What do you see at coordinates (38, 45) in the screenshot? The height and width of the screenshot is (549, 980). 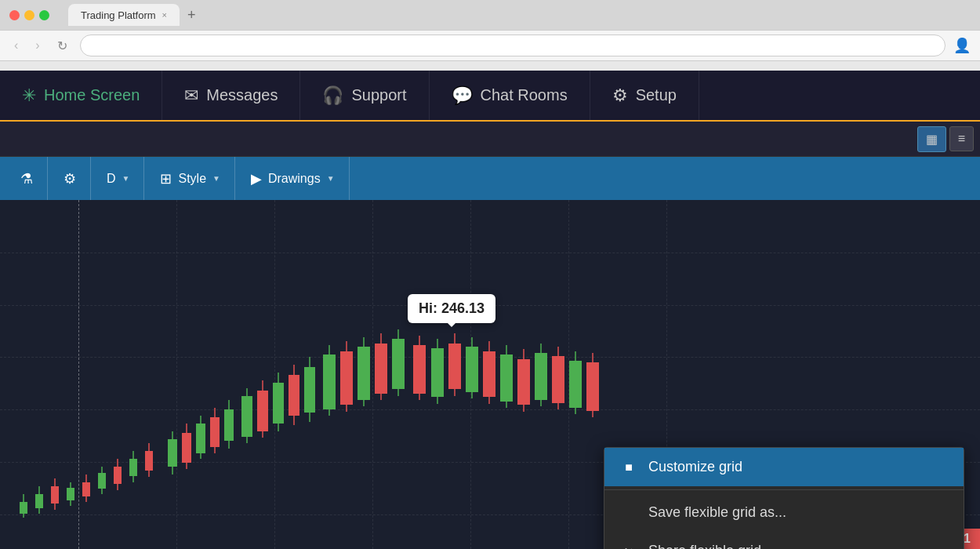 I see `forward-button: ›` at bounding box center [38, 45].